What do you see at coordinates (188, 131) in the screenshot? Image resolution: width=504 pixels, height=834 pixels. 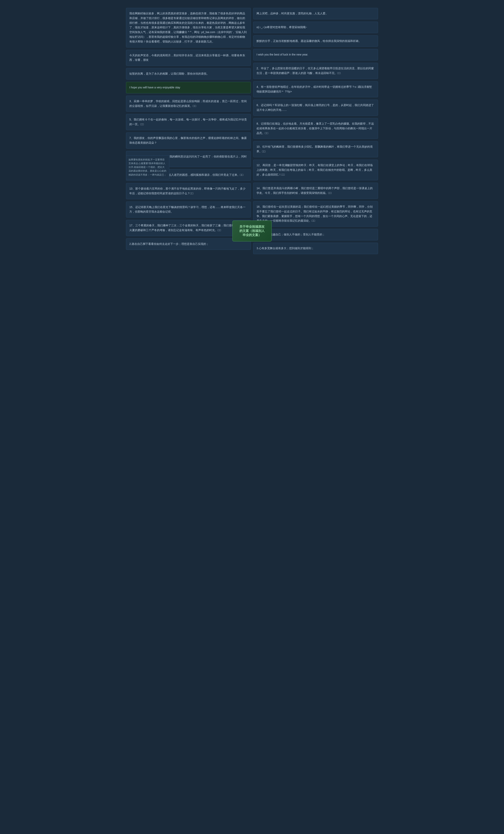 I see `col-left: 我在网购经验比较多，网上的东西真的便宜很多，选购也很方便，我收集了很多热卖好评的…` at bounding box center [188, 131].